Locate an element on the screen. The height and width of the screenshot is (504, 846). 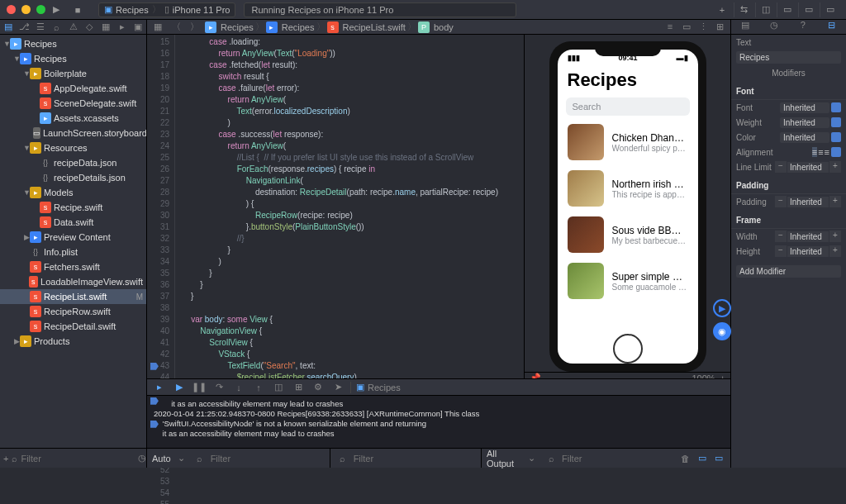
width-dec-button: − is located at coordinates (781, 236).